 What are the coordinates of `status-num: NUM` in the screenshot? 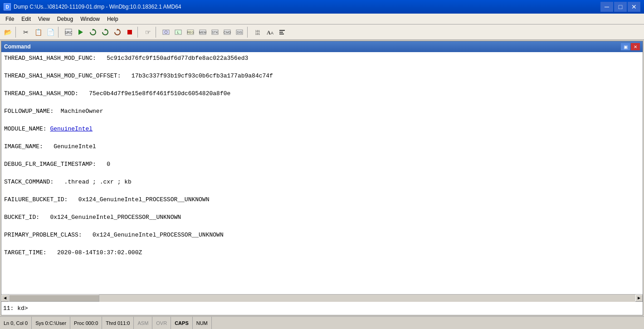 It's located at (202, 323).